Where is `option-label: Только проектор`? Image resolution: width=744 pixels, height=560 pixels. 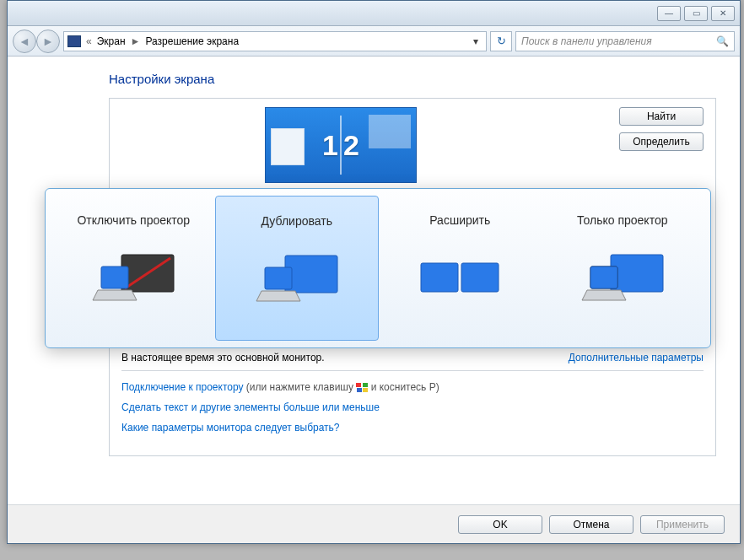
option-label: Только проектор is located at coordinates (623, 220).